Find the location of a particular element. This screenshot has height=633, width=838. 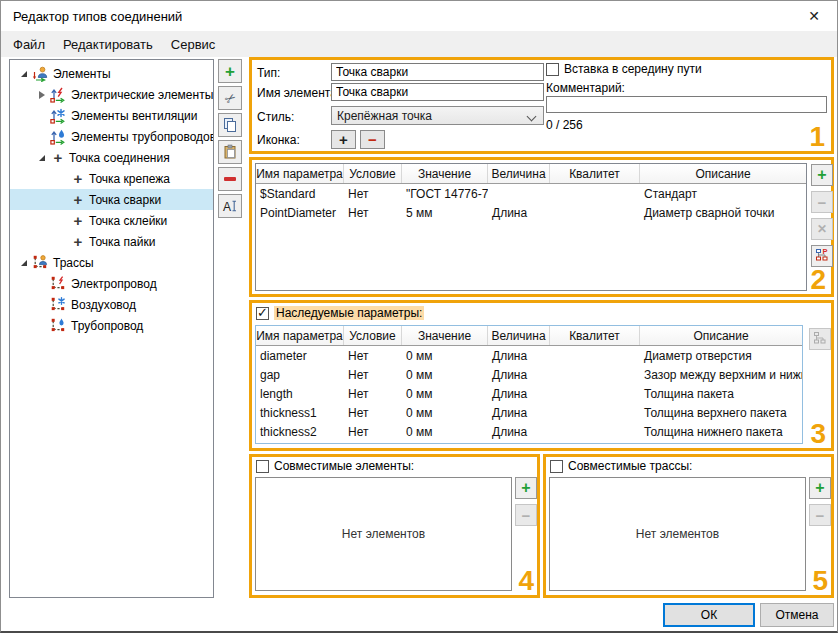

tree-item-label: Точка крепежа is located at coordinates (130, 179).